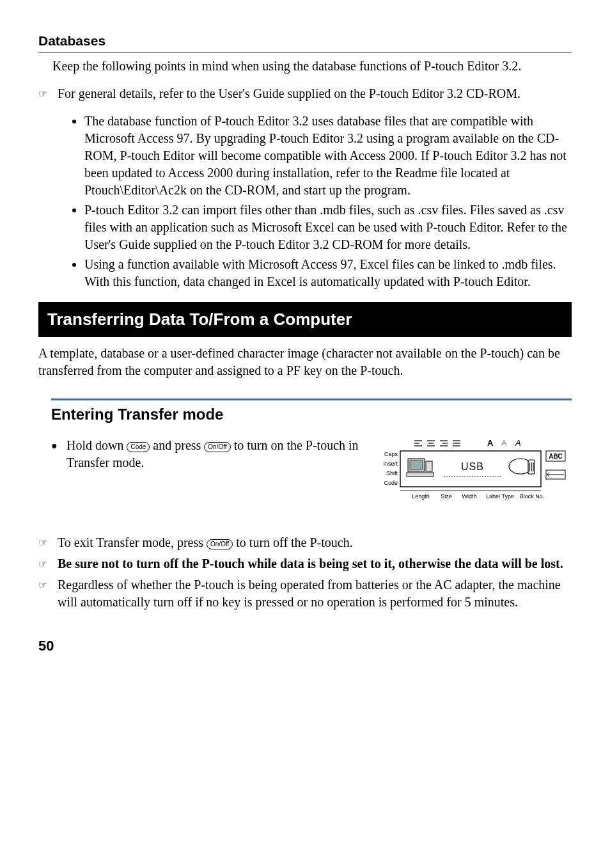 The width and height of the screenshot is (610, 868). What do you see at coordinates (315, 542) in the screenshot?
I see `exit-note-text: To exit Transfer mode, press On/Off to t…` at bounding box center [315, 542].